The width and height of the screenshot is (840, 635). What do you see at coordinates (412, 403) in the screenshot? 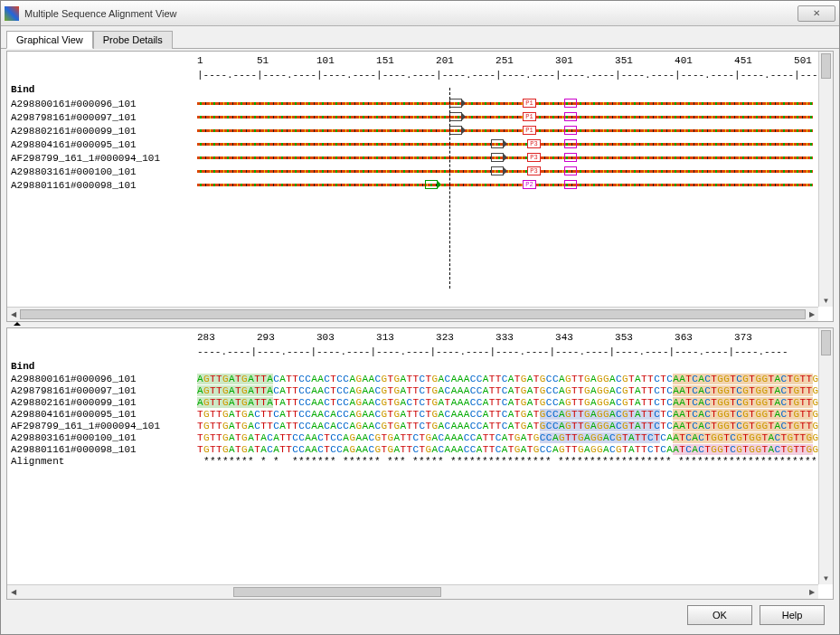
I see `sequence-row: A298802161#000099_101AGTTGATGATTATATTCCA…` at bounding box center [412, 403].